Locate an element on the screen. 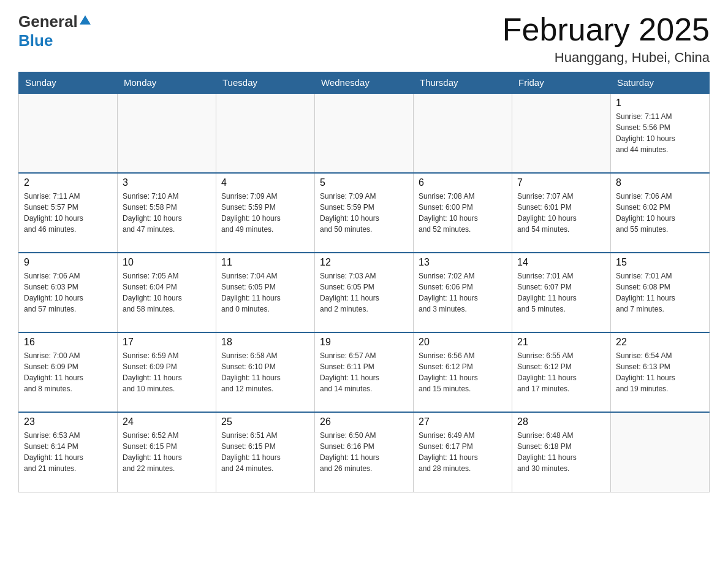  calendar-cell: 14Sunrise: 7:01 AM Sunset: 6:07 PM Dayli… is located at coordinates (561, 293).